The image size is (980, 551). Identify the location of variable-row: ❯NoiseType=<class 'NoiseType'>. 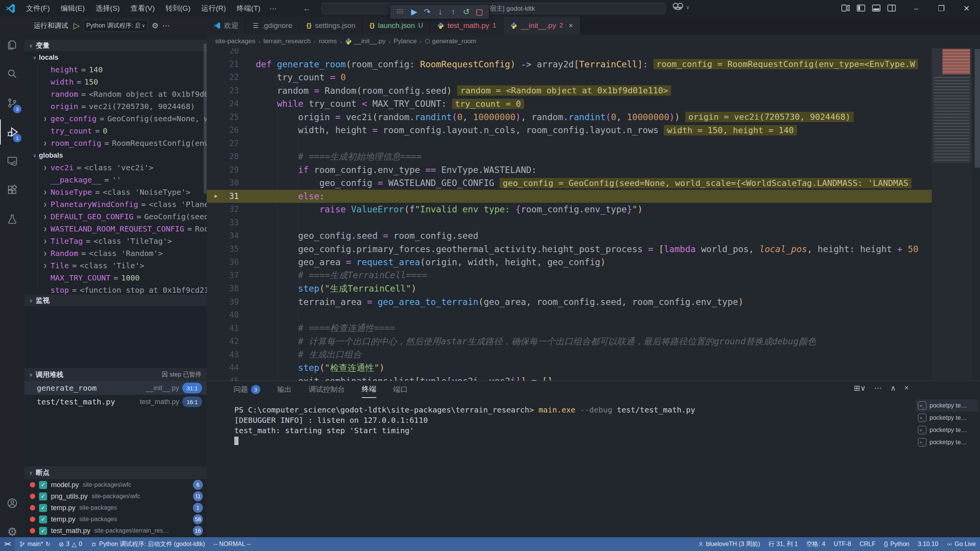
(116, 192).